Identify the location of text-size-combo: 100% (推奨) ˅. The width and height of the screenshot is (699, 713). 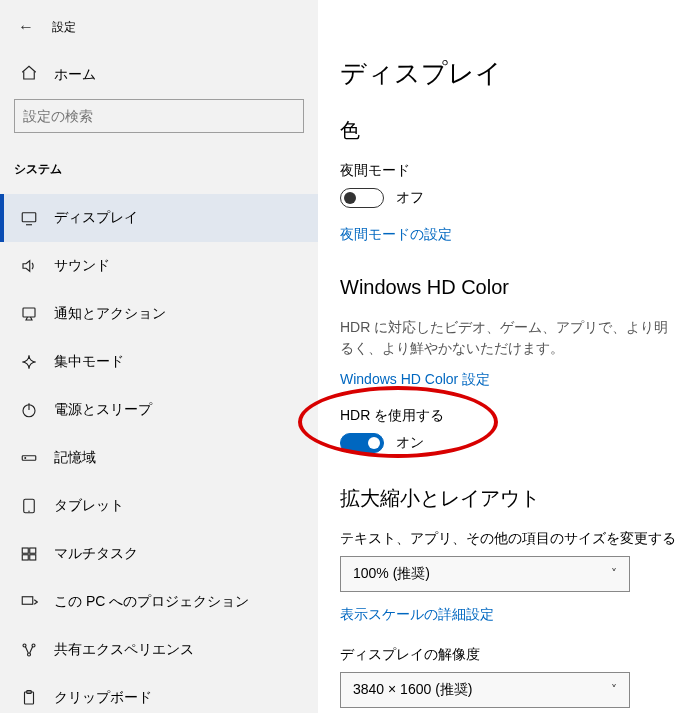
(485, 574).